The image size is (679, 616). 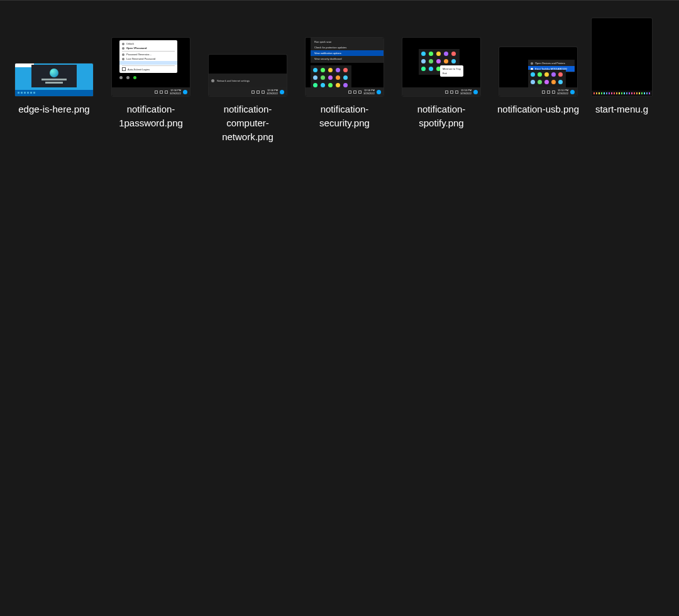 I want to click on menu-item: View security dashboard, so click(x=347, y=59).